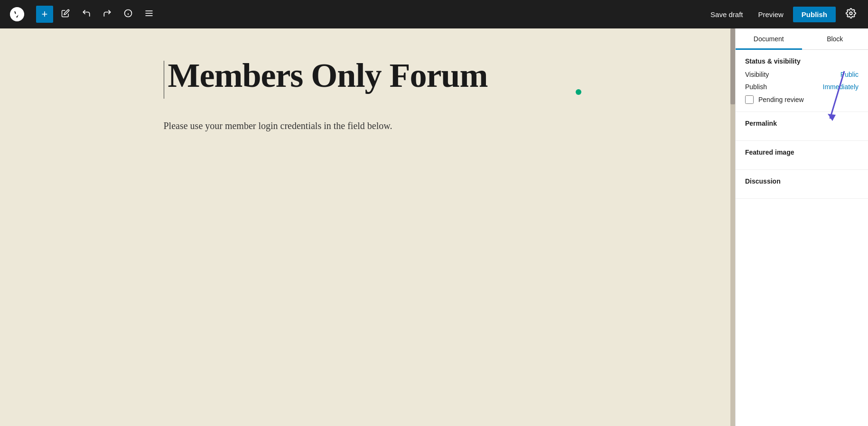 This screenshot has width=868, height=426. I want to click on cursor-indicator, so click(164, 80).